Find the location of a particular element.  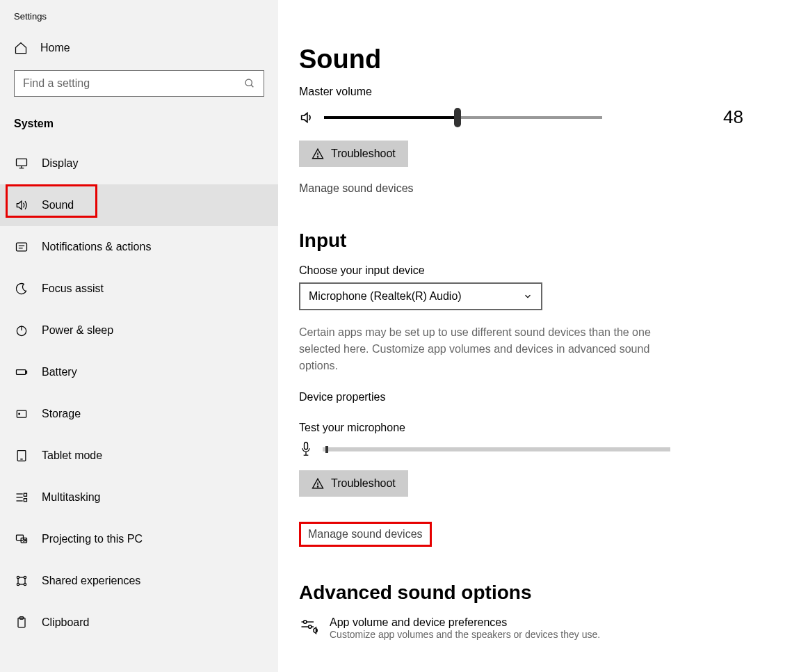

sidebar-item-label: Clipboard is located at coordinates (65, 623).